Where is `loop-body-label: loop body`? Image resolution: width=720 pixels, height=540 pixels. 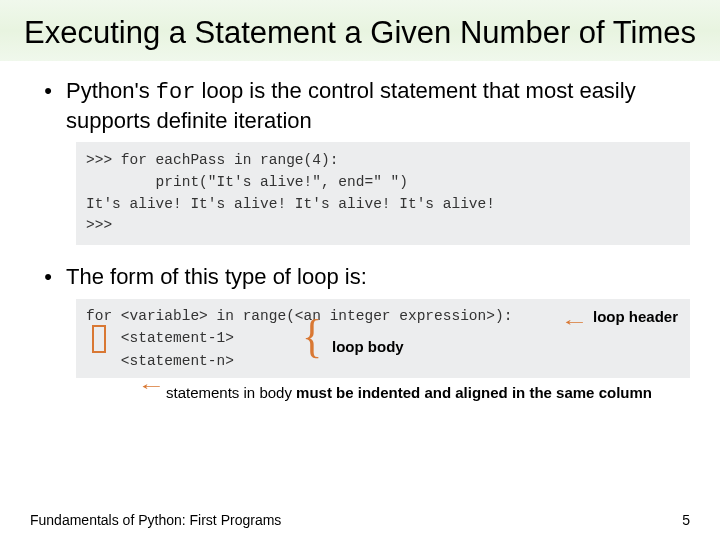 loop-body-label: loop body is located at coordinates (368, 346).